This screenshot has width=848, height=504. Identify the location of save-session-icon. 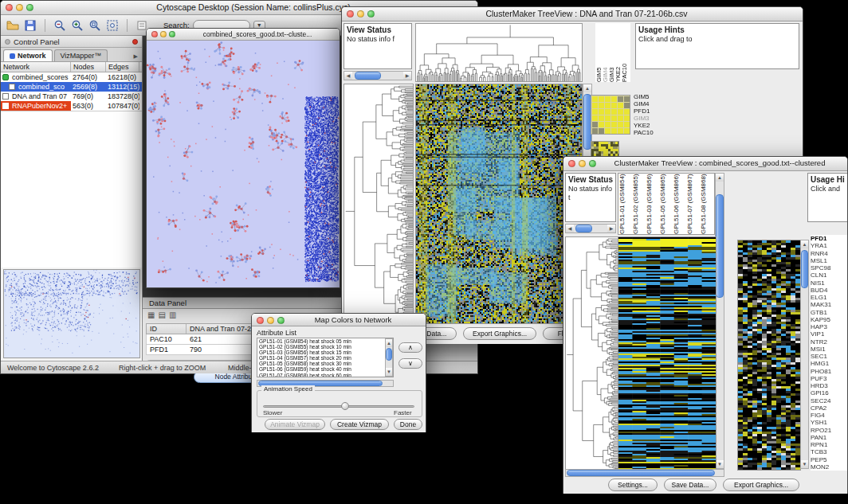
(30, 25).